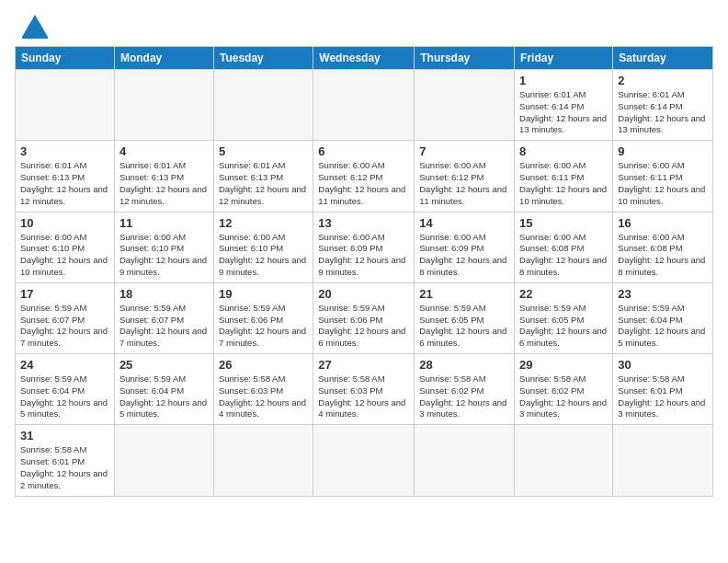 The image size is (728, 563). Describe the element at coordinates (564, 390) in the screenshot. I see `calendar-cell: 29Sunrise: 5:58 AM Sunset: 6:02 PM Dayli…` at that location.